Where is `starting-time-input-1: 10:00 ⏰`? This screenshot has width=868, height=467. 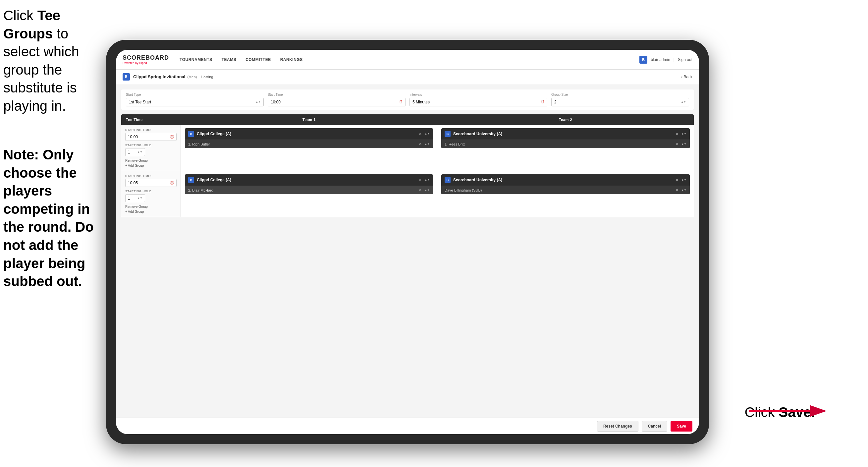
starting-time-input-1: 10:00 ⏰ is located at coordinates (151, 137).